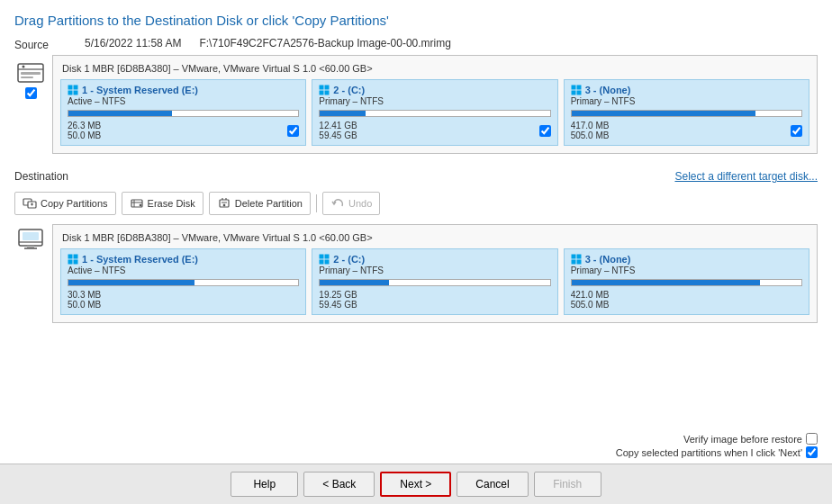 This screenshot has height=504, width=832. I want to click on source-partition-1: 1 - System Reserved (E:) Active – NTFS 2…, so click(184, 112).